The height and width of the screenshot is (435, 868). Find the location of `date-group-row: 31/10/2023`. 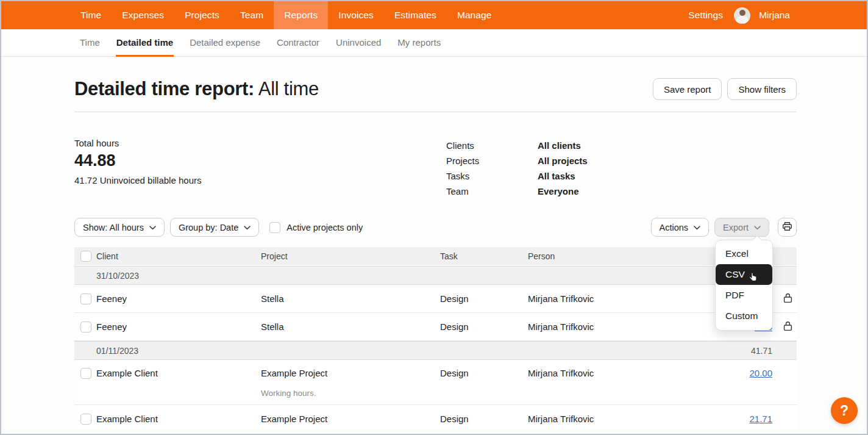

date-group-row: 31/10/2023 is located at coordinates (435, 276).